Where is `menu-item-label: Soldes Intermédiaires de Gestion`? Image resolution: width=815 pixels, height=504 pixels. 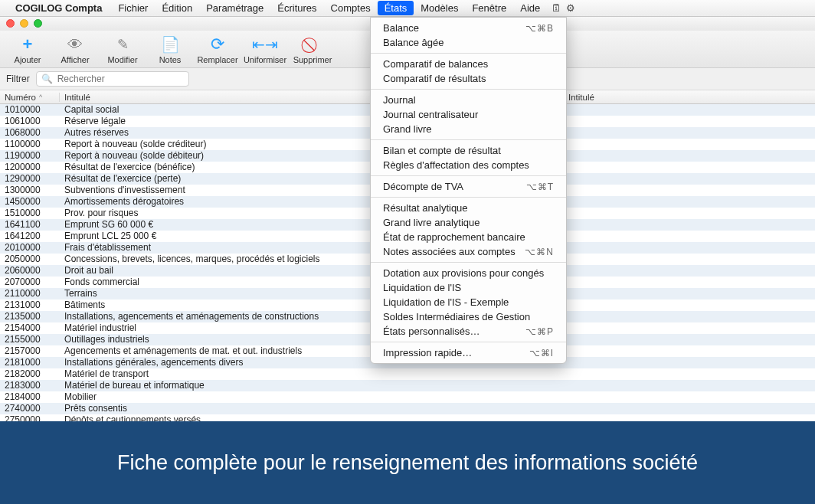 menu-item-label: Soldes Intermédiaires de Gestion is located at coordinates (457, 317).